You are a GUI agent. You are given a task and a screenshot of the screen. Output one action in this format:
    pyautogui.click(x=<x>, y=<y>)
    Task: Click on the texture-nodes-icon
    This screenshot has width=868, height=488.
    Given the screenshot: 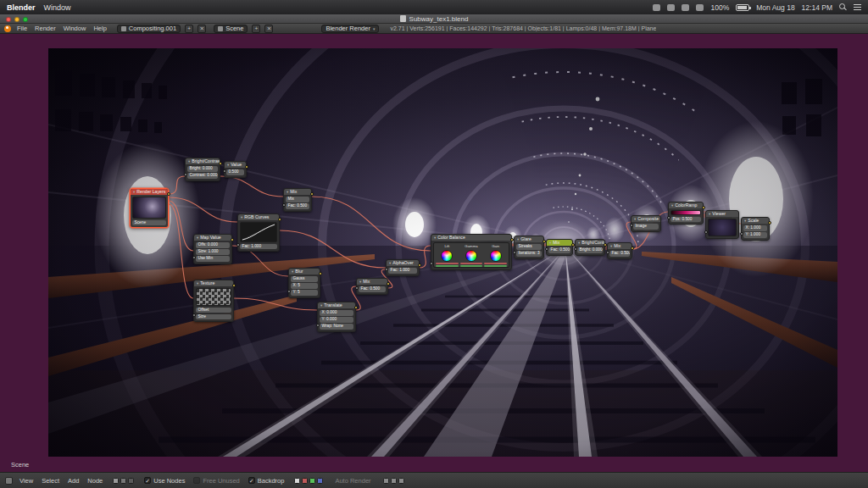 What is the action you would take?
    pyautogui.click(x=131, y=481)
    